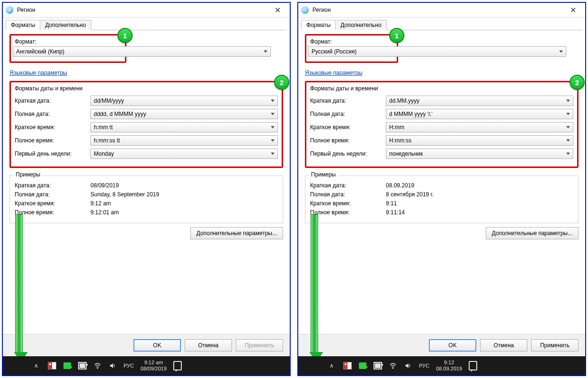 Image resolution: width=588 pixels, height=378 pixels. What do you see at coordinates (480, 101) in the screenshot?
I see `short-date-dropdown: dd.MM.yyyy` at bounding box center [480, 101].